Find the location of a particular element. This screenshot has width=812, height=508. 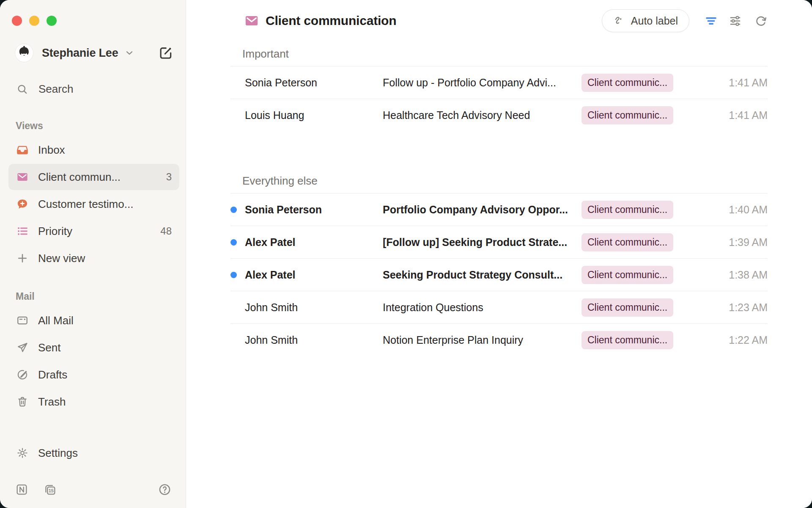

account-switcher: Stephanie Lee is located at coordinates (94, 53).